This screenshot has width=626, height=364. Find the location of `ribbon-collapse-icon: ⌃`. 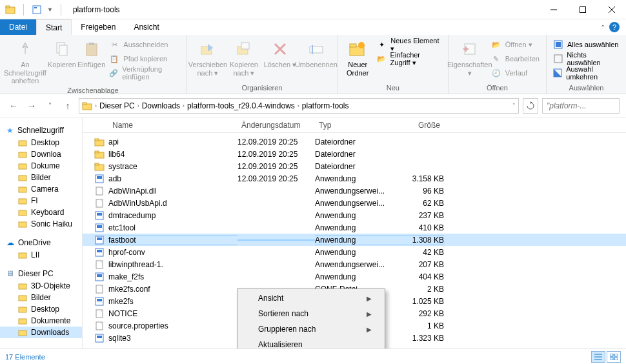

ribbon-collapse-icon: ⌃ is located at coordinates (603, 27).